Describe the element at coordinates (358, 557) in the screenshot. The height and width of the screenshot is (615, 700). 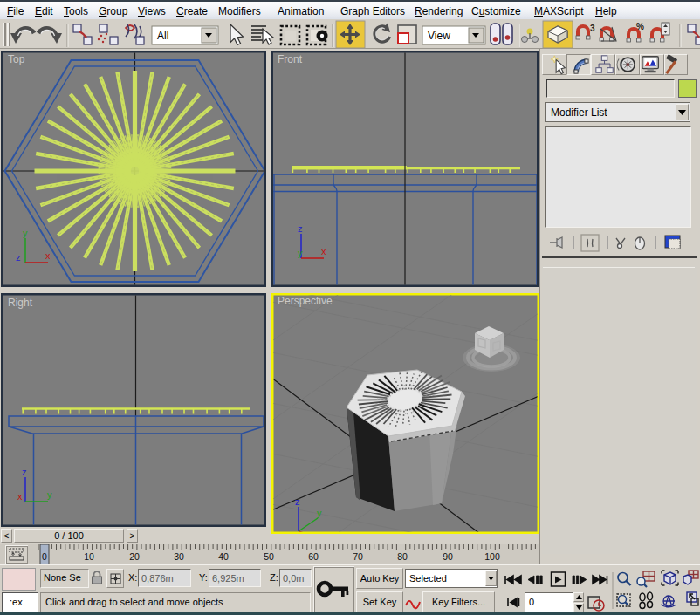
I see `svg-text: 70` at that location.